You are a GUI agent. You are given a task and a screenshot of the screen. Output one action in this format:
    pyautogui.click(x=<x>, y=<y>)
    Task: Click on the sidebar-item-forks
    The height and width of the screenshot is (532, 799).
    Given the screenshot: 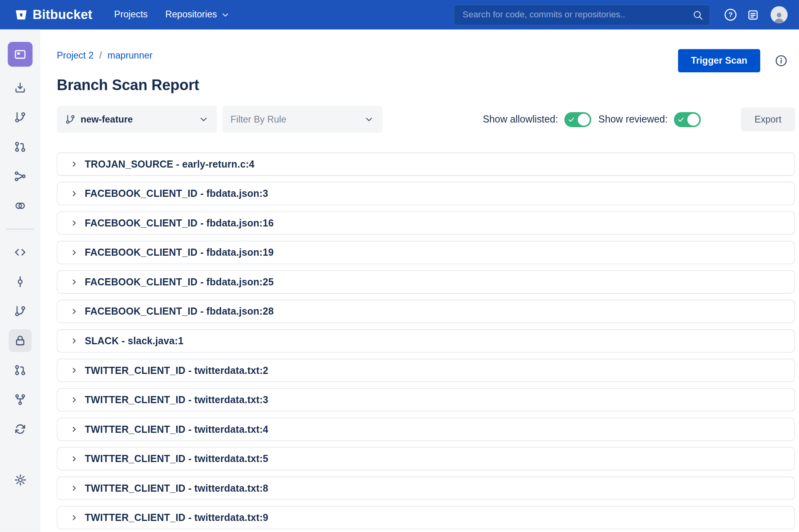 What is the action you would take?
    pyautogui.click(x=20, y=400)
    